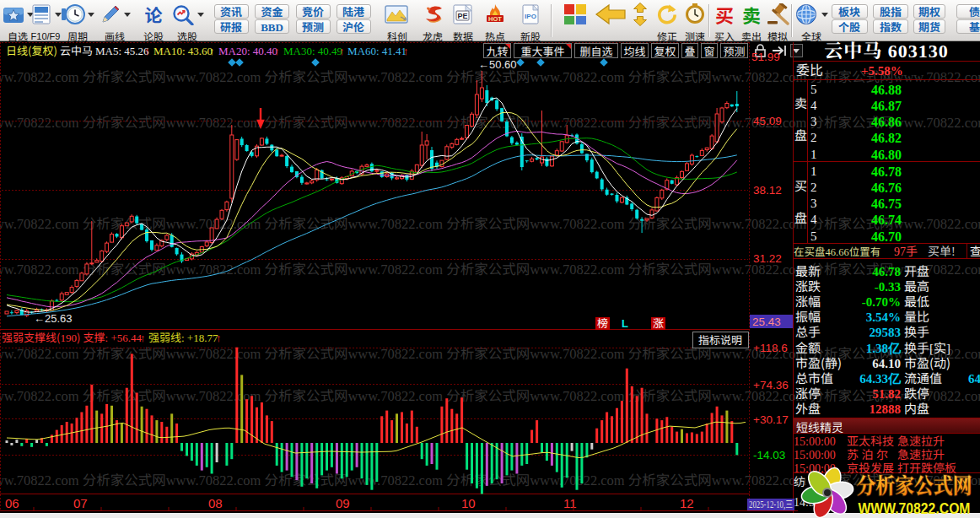 This screenshot has height=518, width=980. What do you see at coordinates (771, 348) in the screenshot?
I see `svg-text: +118.6` at bounding box center [771, 348].